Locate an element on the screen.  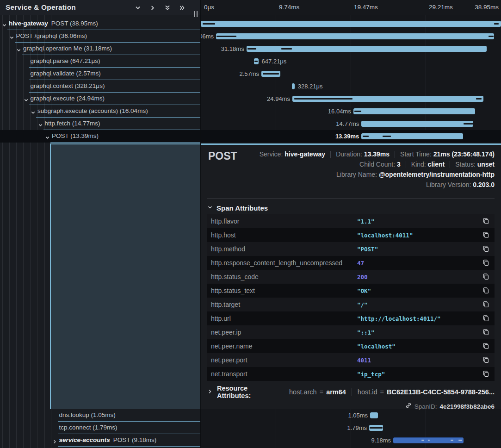
attribute-key: http.status_text is located at coordinates (284, 291).